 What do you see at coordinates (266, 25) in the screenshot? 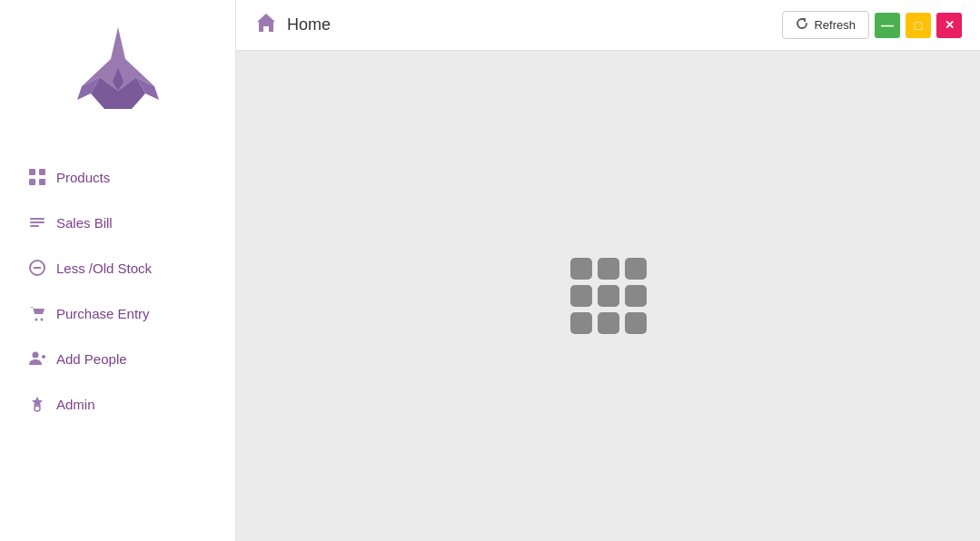
I see `home-icon` at bounding box center [266, 25].